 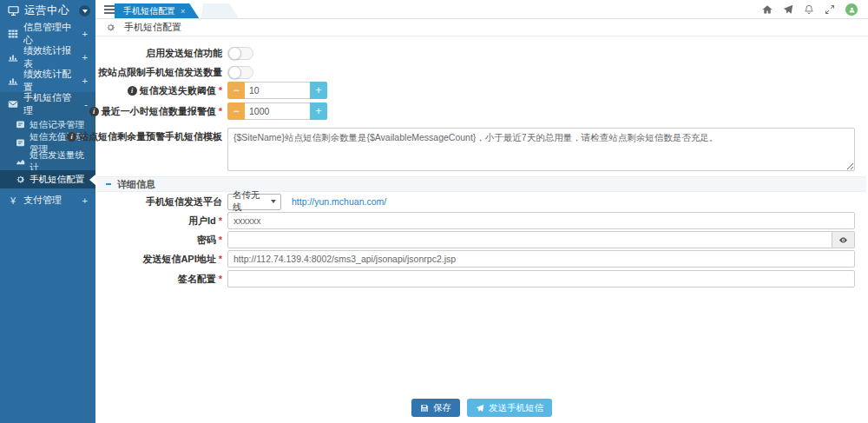 I want to click on sidebar-item-label: 手机短信管理, so click(x=51, y=104).